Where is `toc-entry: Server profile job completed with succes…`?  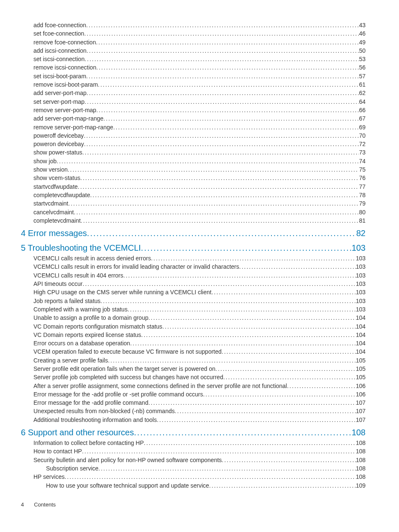
toc-entry: Server profile job completed with succes… is located at coordinates (193, 377).